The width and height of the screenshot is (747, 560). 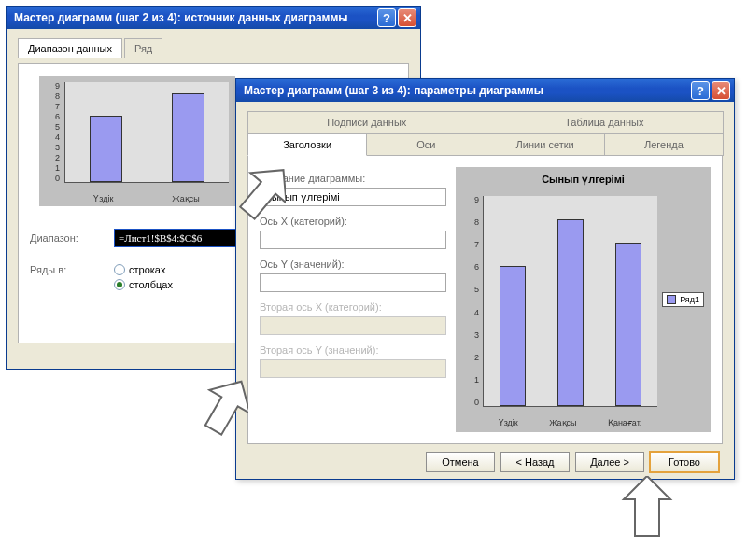 I want to click on tab-titles: Заголовки, so click(x=307, y=145).